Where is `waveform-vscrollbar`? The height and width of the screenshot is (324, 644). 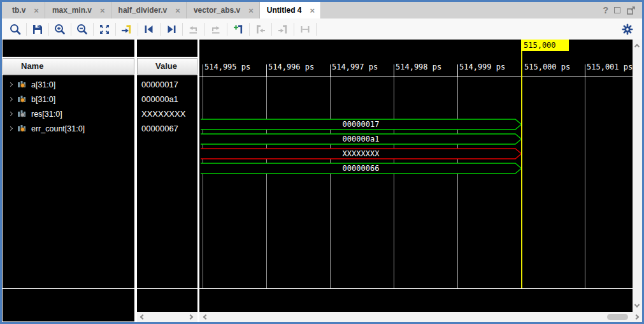 waveform-vscrollbar is located at coordinates (637, 176).